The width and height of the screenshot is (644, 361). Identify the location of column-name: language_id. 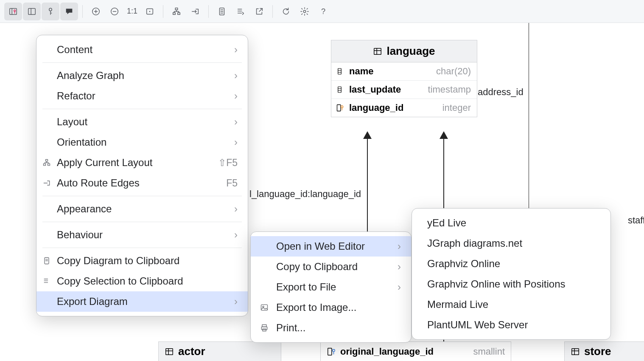
(394, 108).